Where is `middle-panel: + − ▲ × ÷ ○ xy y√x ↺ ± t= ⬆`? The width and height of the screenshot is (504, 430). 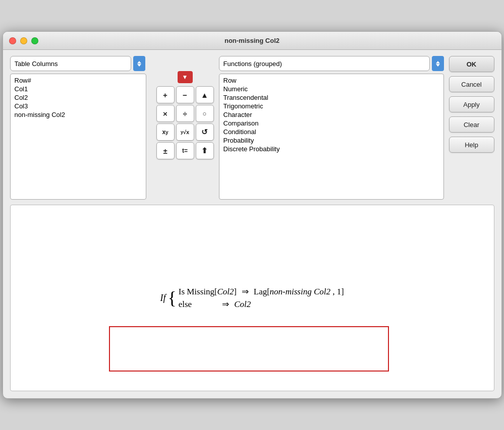 middle-panel: + − ▲ × ÷ ○ xy y√x ↺ ± t= ⬆ is located at coordinates (185, 108).